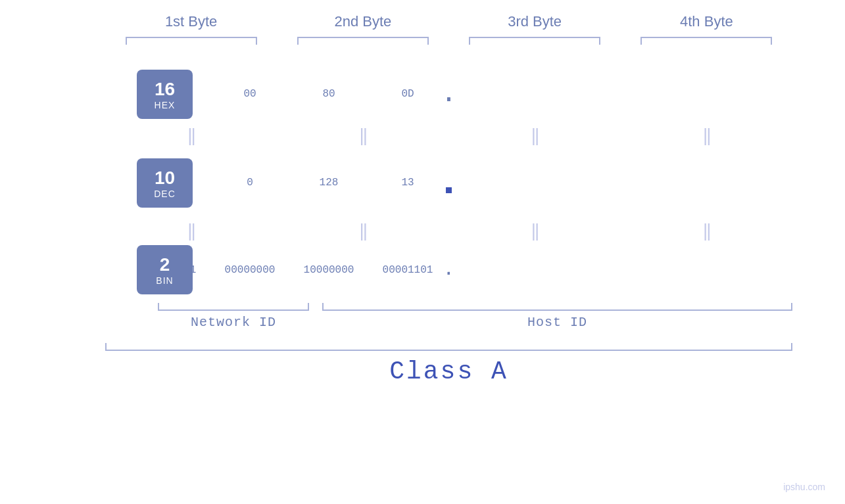 This screenshot has height=504, width=845. I want to click on equals-1-4: ||, so click(706, 135).